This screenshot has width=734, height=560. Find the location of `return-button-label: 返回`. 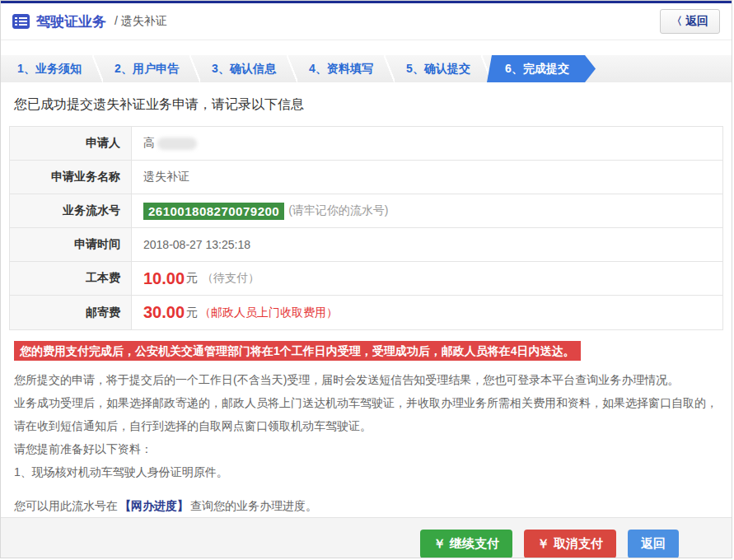

return-button-label: 返回 is located at coordinates (653, 544).